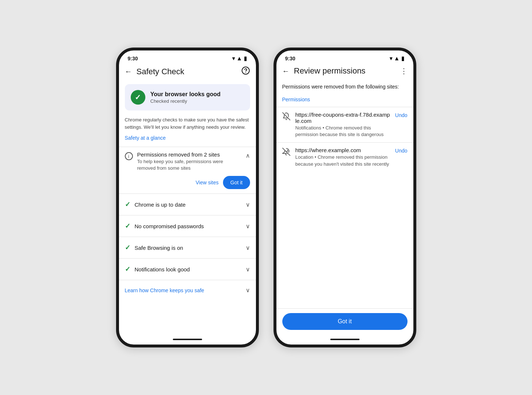 This screenshot has width=532, height=395. I want to click on chevron-down-icon-safe-browsing: ∨, so click(248, 248).